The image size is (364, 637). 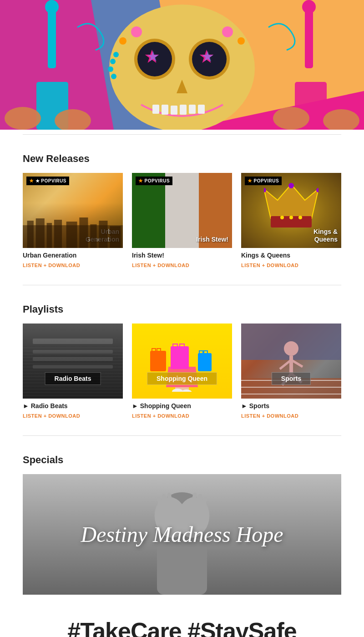 What do you see at coordinates (182, 406) in the screenshot?
I see `card-play-title-shopping: ► Shopping Queen` at bounding box center [182, 406].